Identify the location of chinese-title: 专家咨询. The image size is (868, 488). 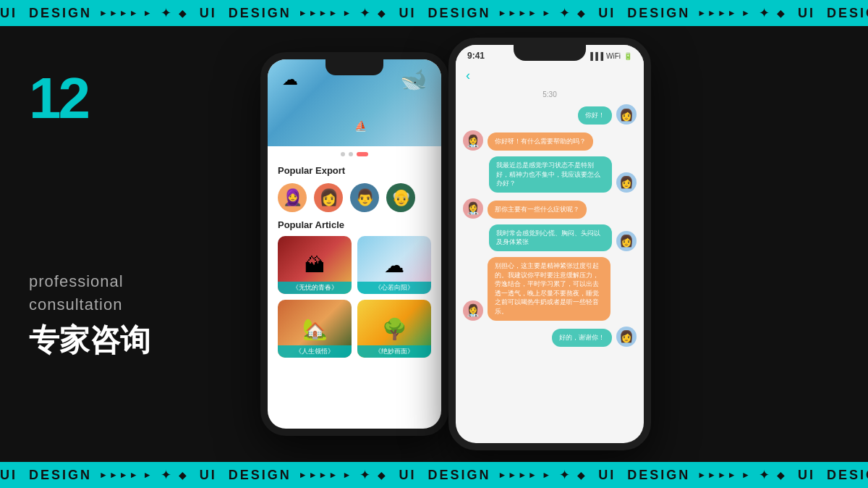
(123, 340).